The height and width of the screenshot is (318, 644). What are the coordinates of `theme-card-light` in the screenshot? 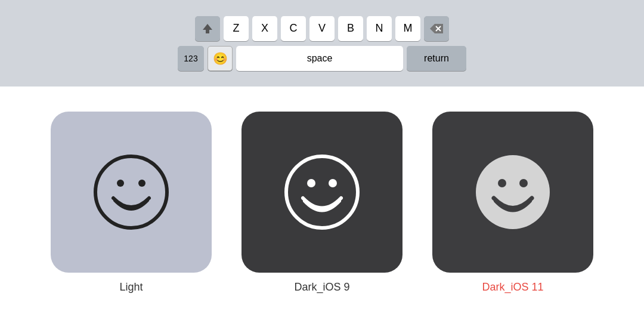 It's located at (131, 192).